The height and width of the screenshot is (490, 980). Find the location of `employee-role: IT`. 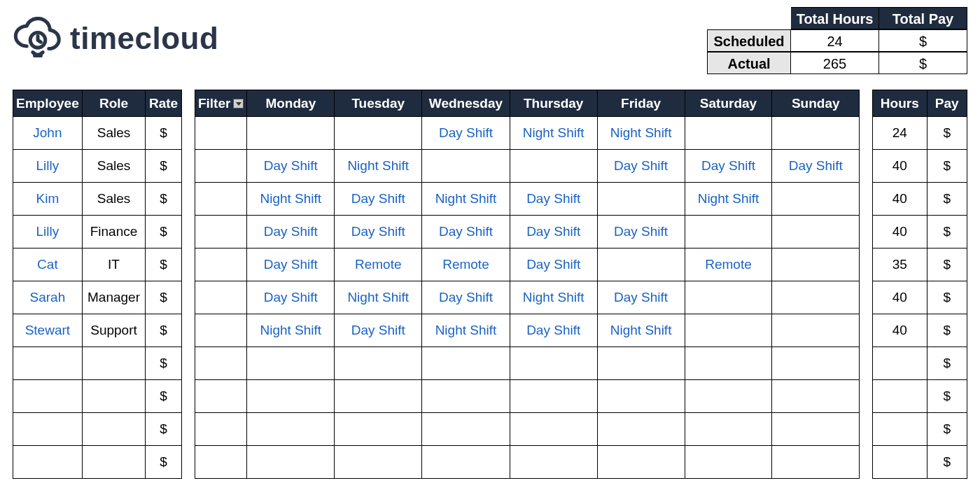

employee-role: IT is located at coordinates (113, 265).